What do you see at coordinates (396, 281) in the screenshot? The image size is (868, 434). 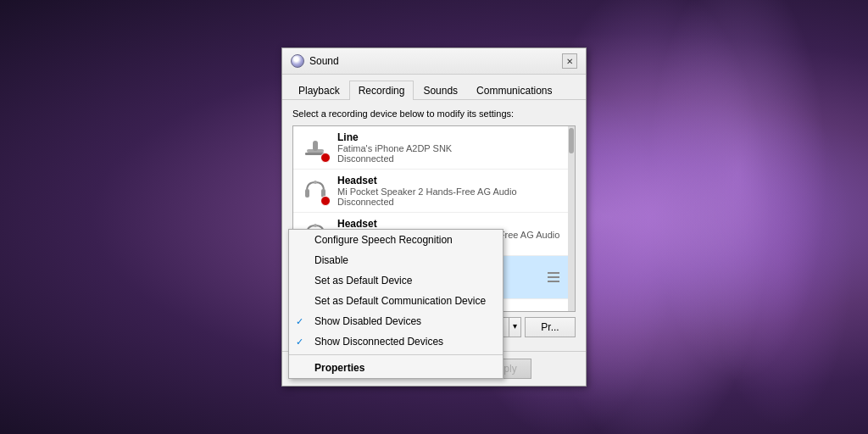 I see `menu-item-set-default: Set as Default Device` at bounding box center [396, 281].